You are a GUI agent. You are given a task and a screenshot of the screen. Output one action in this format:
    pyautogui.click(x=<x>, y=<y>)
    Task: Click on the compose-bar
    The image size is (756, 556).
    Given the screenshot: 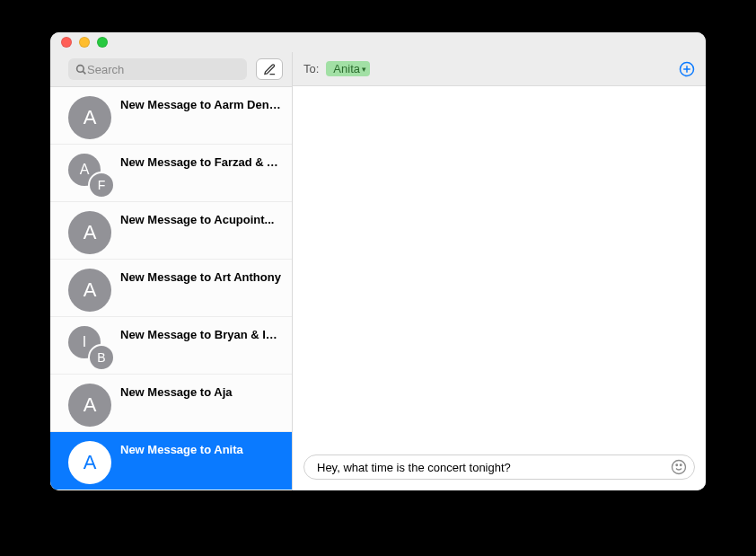 What is the action you would take?
    pyautogui.click(x=499, y=469)
    